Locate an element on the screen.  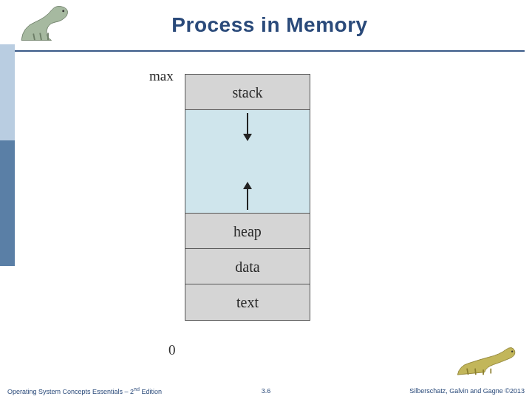
segment-stack: stack is located at coordinates (248, 92).